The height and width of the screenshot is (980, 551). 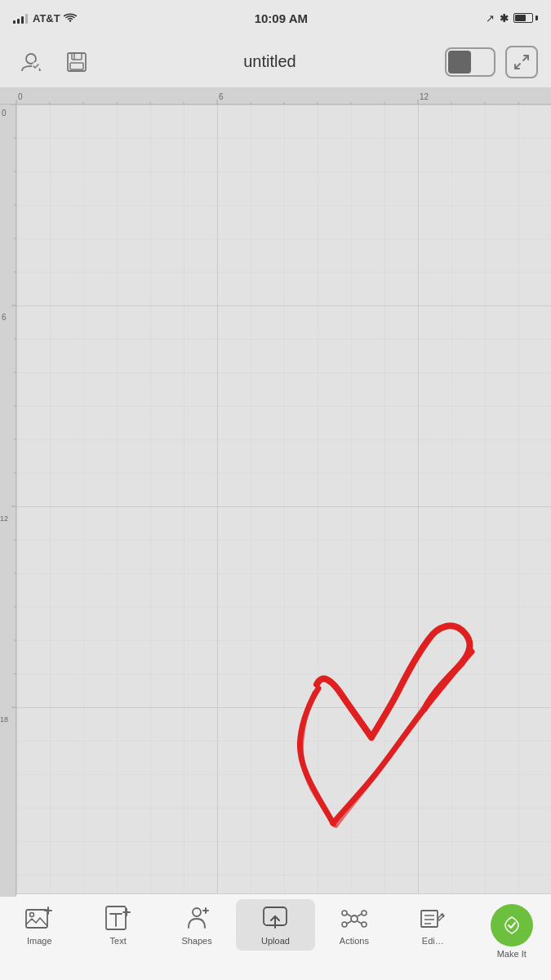 I want to click on profile-button, so click(x=31, y=62).